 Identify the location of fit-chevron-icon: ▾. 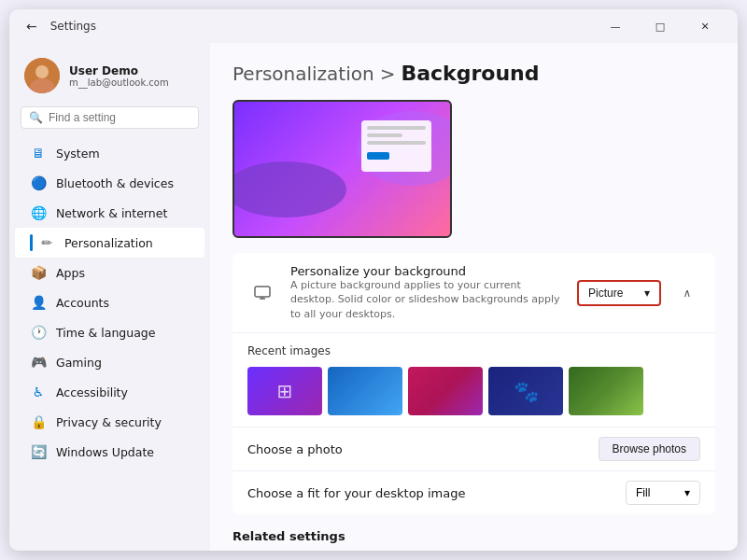
(687, 493).